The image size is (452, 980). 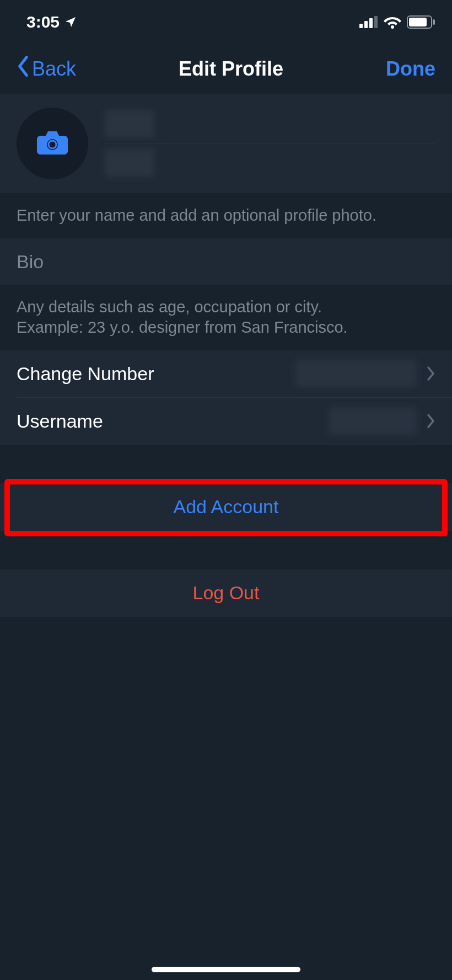 What do you see at coordinates (23, 68) in the screenshot?
I see `chevron-left-icon` at bounding box center [23, 68].